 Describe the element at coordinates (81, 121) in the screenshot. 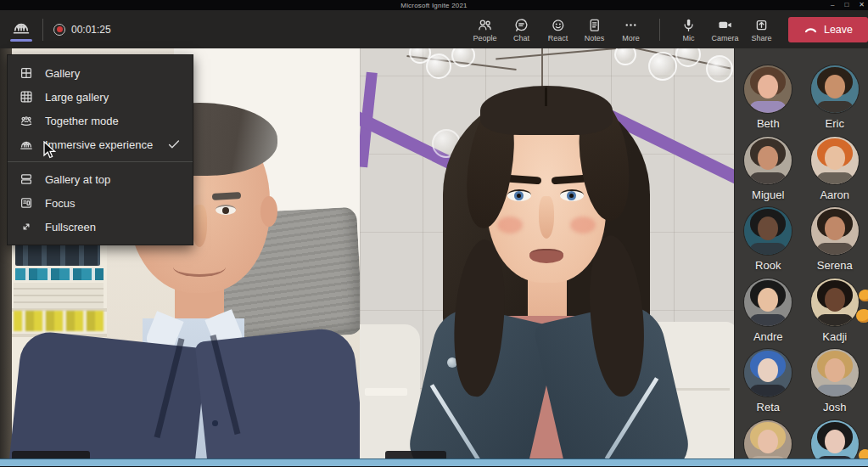

I see `menu-item-label: Together mode` at that location.